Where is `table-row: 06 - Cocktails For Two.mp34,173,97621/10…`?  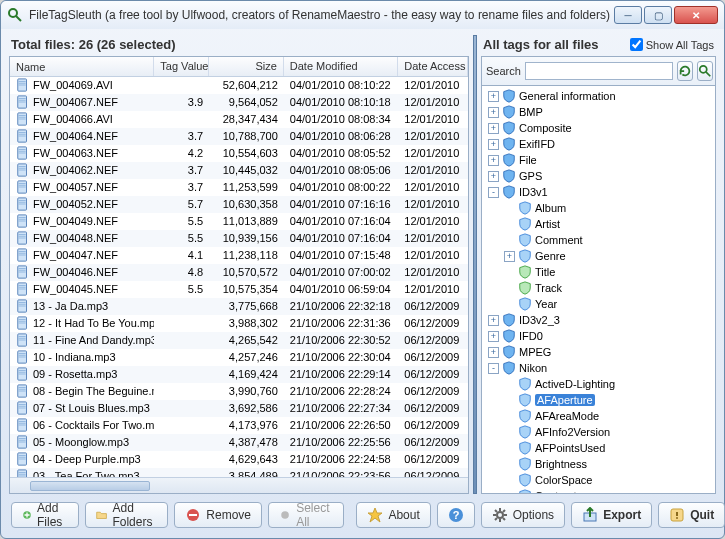
table-row: 06 - Cocktails For Two.mp34,173,97621/10… is located at coordinates (239, 426).